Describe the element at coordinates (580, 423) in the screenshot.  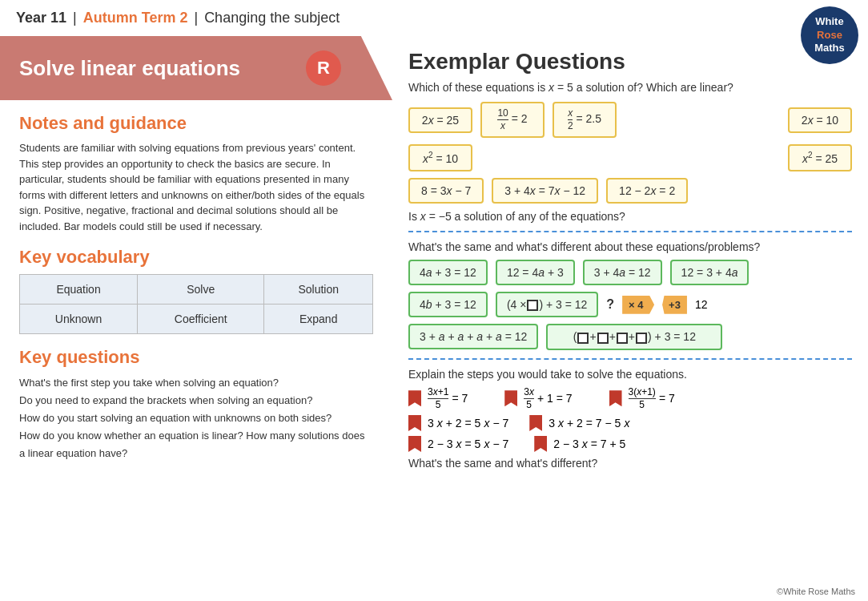
I see `explain-eq-5: 3x + 2 = 7 − 5x` at that location.